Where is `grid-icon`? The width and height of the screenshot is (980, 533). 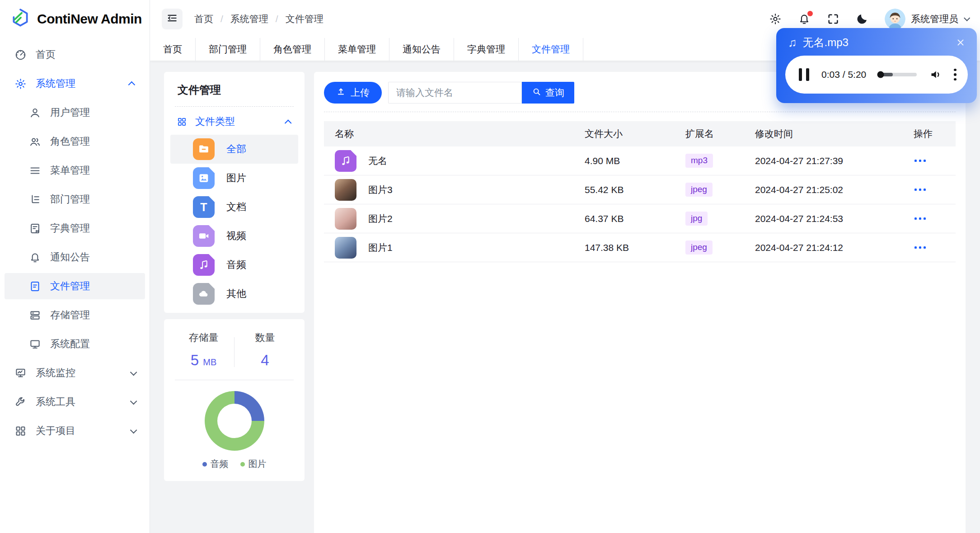
grid-icon is located at coordinates (21, 431).